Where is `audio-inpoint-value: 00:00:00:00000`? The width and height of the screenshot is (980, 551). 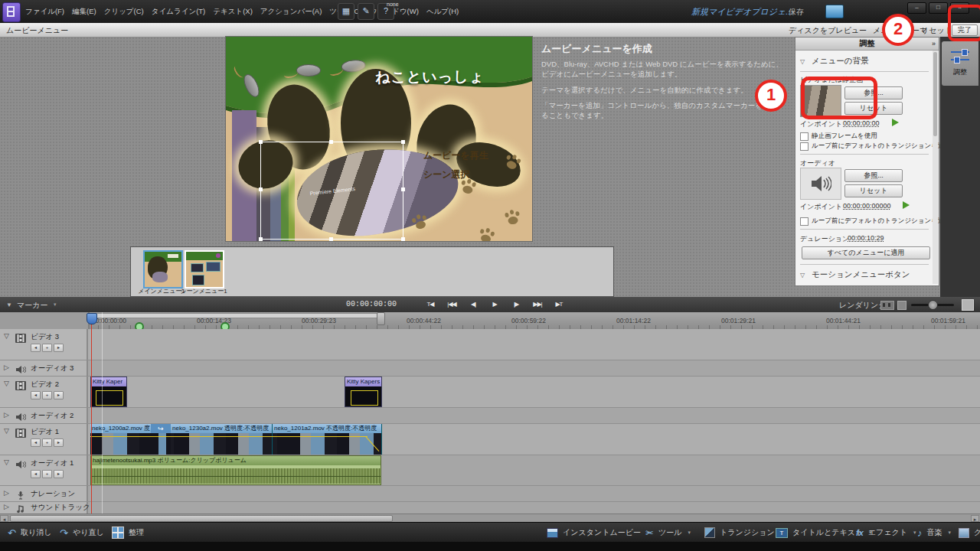
audio-inpoint-value: 00:00:00:00000 is located at coordinates (867, 206).